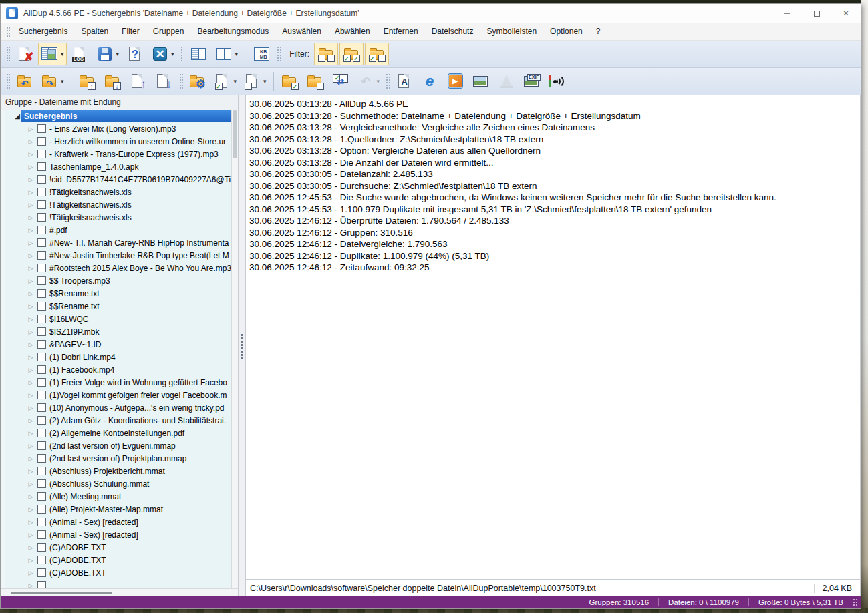 This screenshot has height=613, width=868. Describe the element at coordinates (255, 81) in the screenshot. I see `deselect-files-button: ▾` at that location.